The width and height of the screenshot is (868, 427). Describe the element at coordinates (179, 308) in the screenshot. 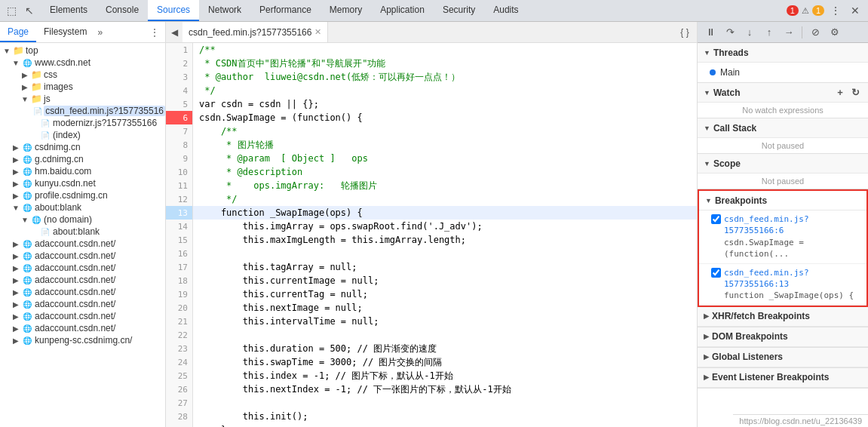

I see `line-number: 20` at that location.